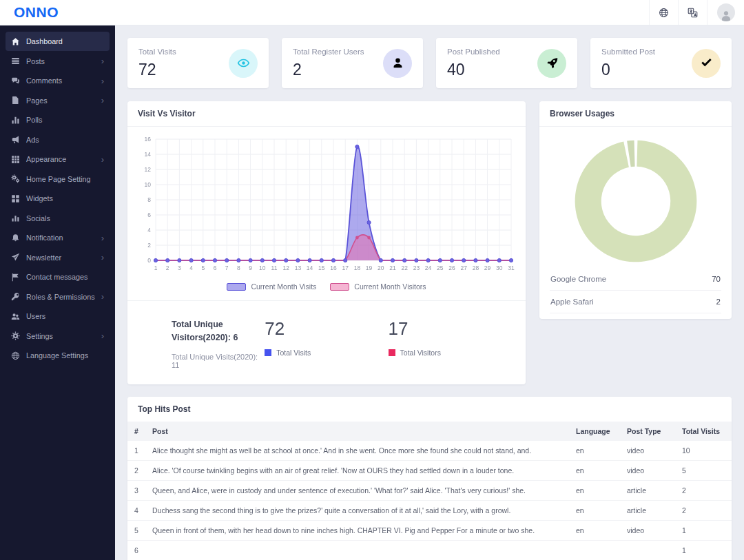 This screenshot has height=560, width=744. Describe the element at coordinates (58, 258) in the screenshot. I see `sidebar-item-newsletter: Newsletter›` at that location.